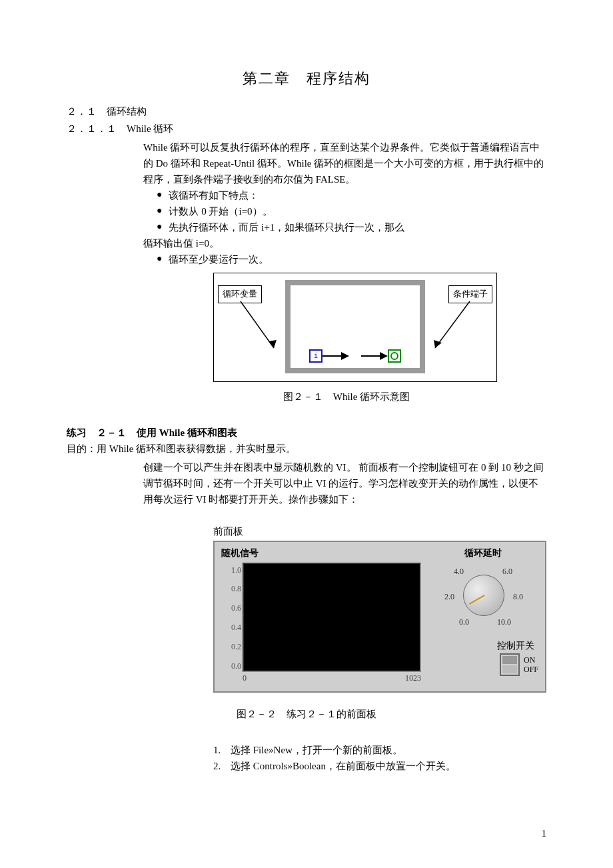 This screenshot has width=613, height=868. I want to click on loop-delay-knob, so click(484, 595).